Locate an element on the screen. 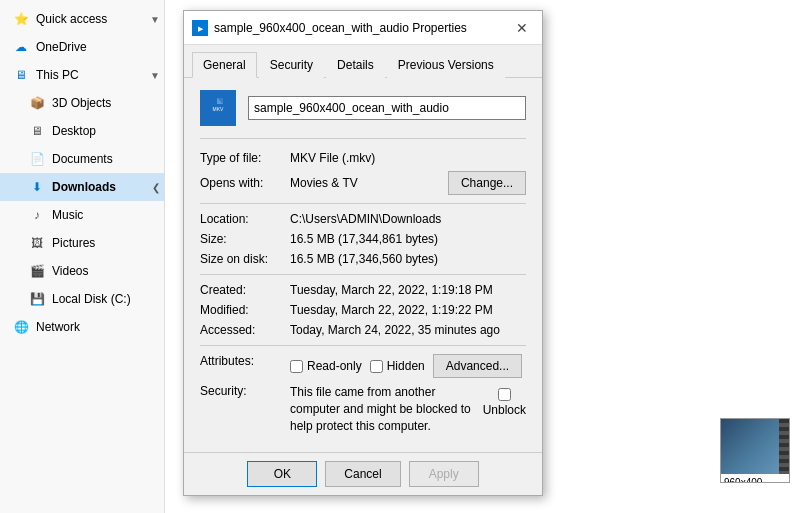  sidebar-item-label: Pictures is located at coordinates (74, 243).